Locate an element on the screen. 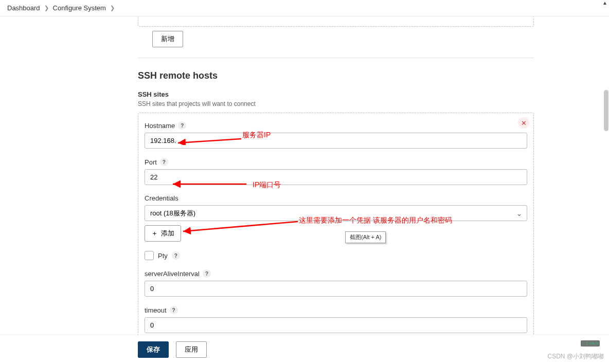 The width and height of the screenshot is (609, 364). breadcrumb-configure-system: Configure System is located at coordinates (79, 8).